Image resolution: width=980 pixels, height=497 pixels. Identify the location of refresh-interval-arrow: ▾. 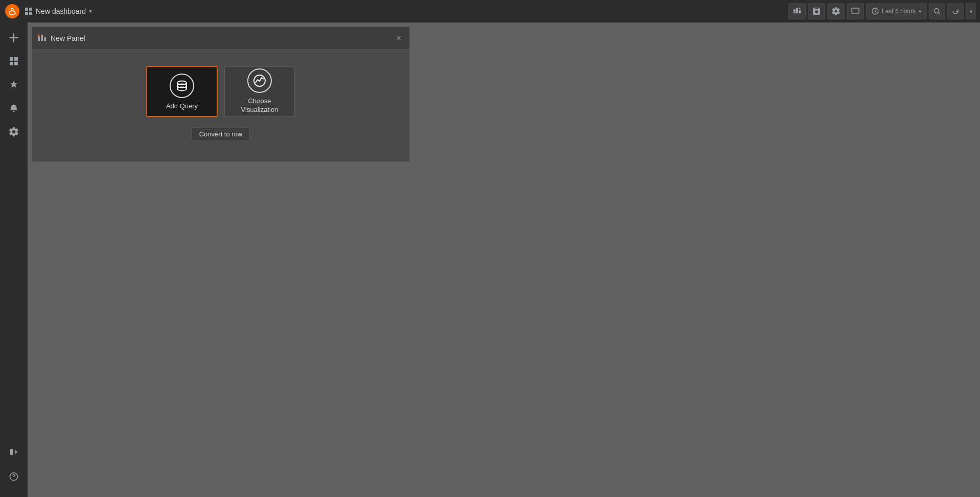
(971, 11).